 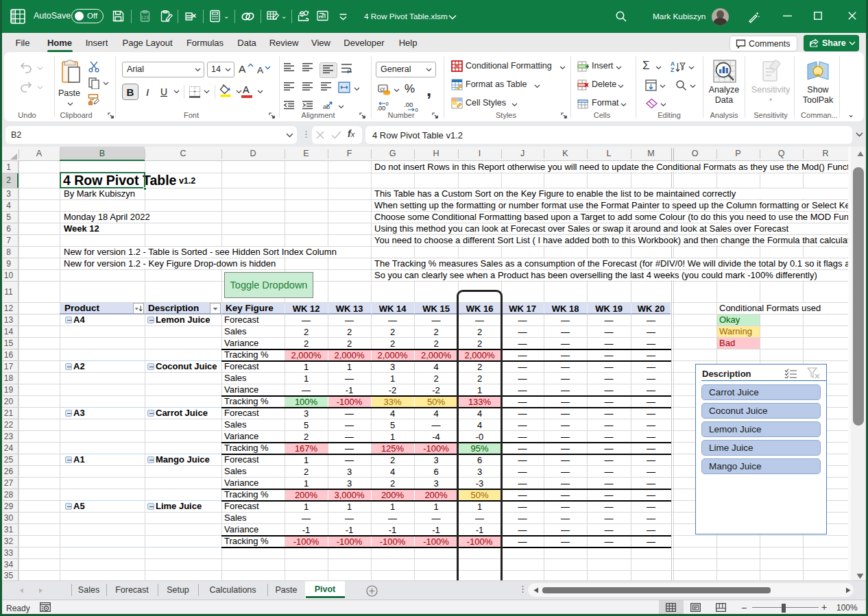 What do you see at coordinates (672, 70) in the screenshot?
I see `svg-text: Z` at bounding box center [672, 70].